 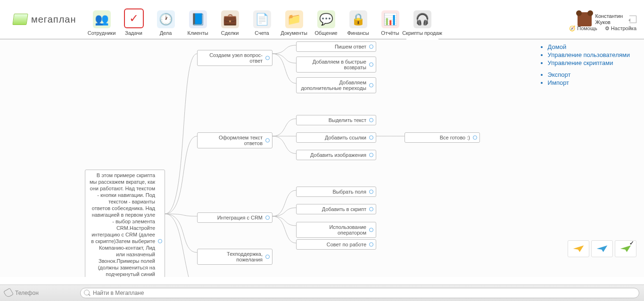 What do you see at coordinates (609, 19) in the screenshot?
I see `user-name: КонстантинЖуков` at bounding box center [609, 19].